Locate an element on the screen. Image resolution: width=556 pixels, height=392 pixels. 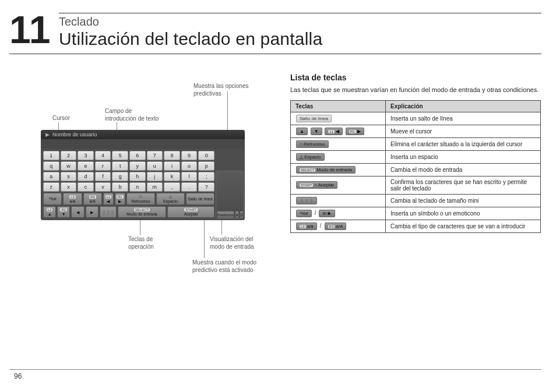
key-c: c is located at coordinates (86, 187).